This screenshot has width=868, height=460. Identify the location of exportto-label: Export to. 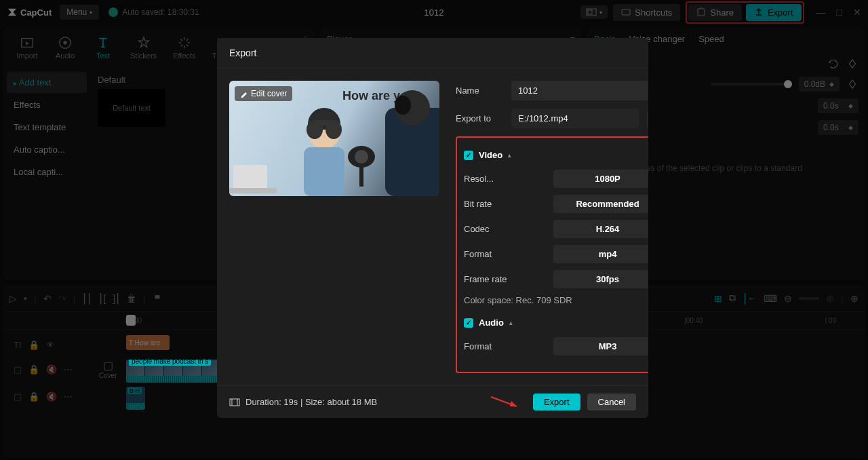
(479, 118).